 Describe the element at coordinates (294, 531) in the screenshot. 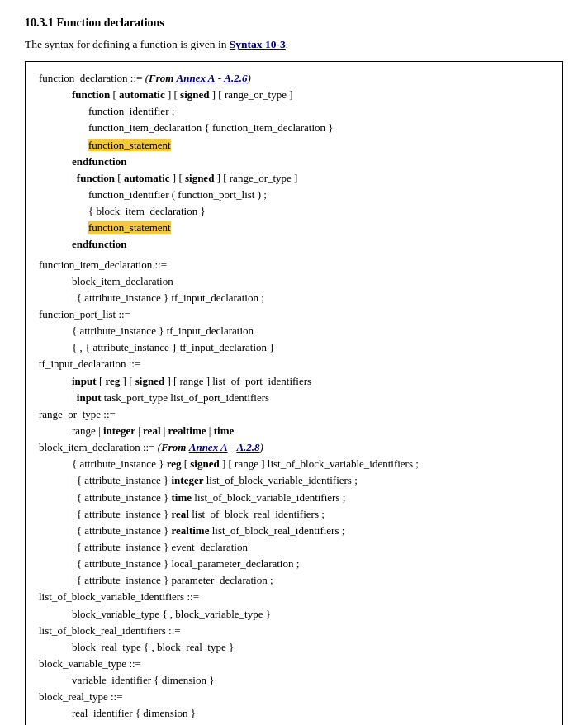

I see `syntax-line: | { attribute_instance } realtime list_o…` at that location.